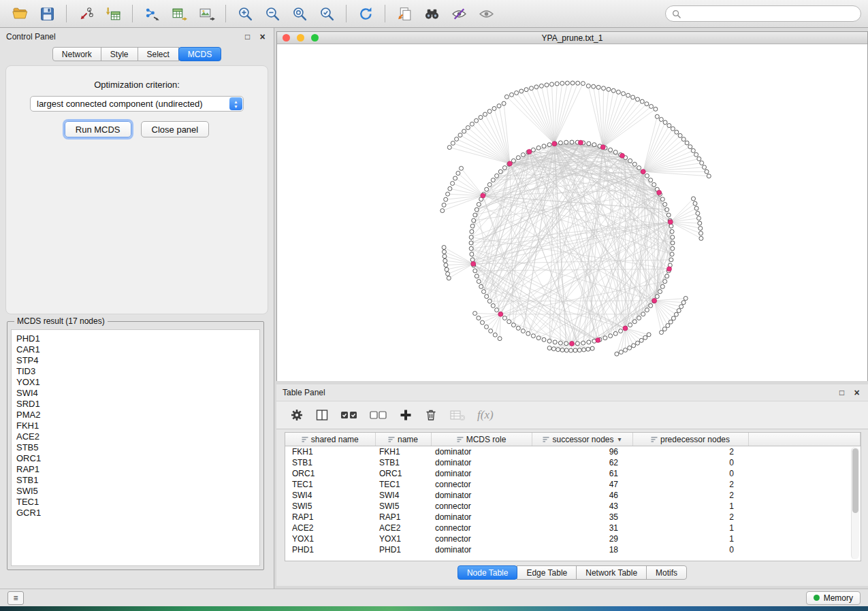  What do you see at coordinates (135, 480) in the screenshot?
I see `mcds-result-item: STB1` at bounding box center [135, 480].